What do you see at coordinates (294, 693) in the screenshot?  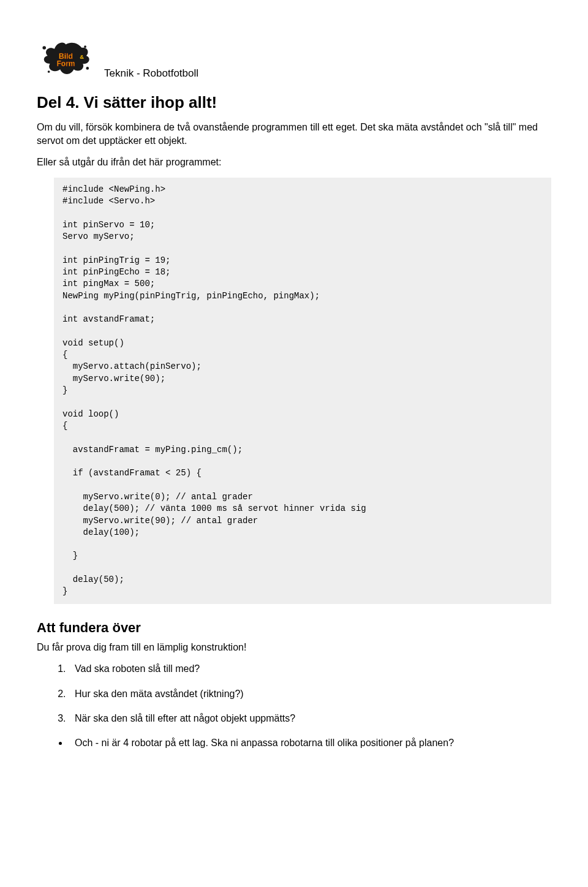 I see `question-list: Vad ska roboten slå till med? Hur ska de…` at bounding box center [294, 693].